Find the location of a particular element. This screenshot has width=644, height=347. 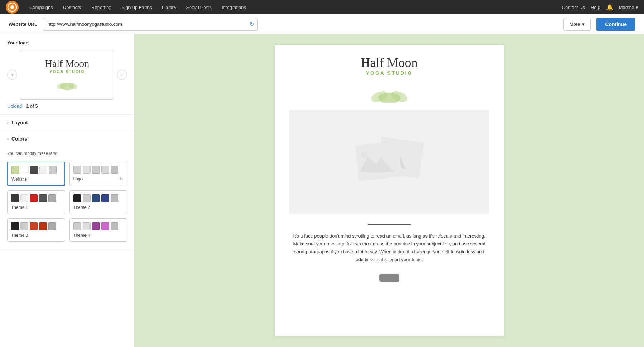

theme-3-label: Theme 3 is located at coordinates (36, 235).